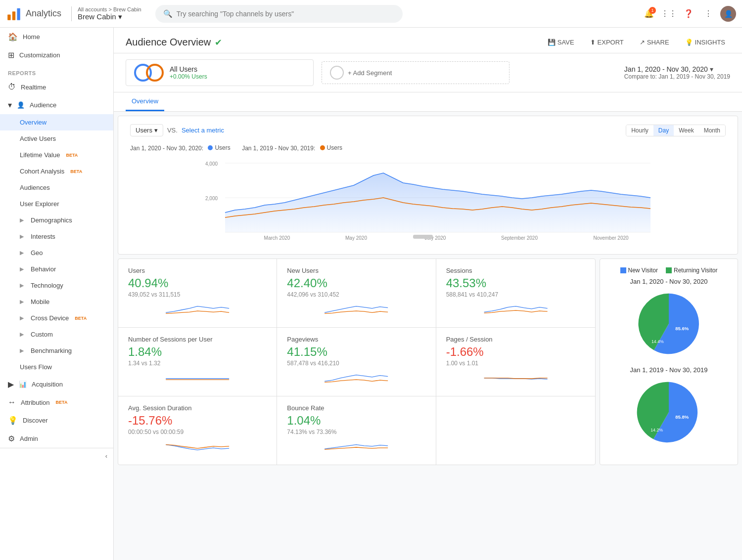 The width and height of the screenshot is (742, 560). I want to click on metric-card-sessions-per-user: Number of Sessions per User 1.84% 1.34 v…, so click(198, 362).